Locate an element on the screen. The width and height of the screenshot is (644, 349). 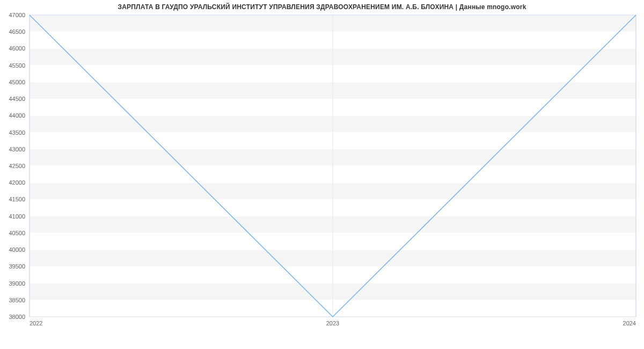
y-tick-label: 38500 is located at coordinates (17, 300).